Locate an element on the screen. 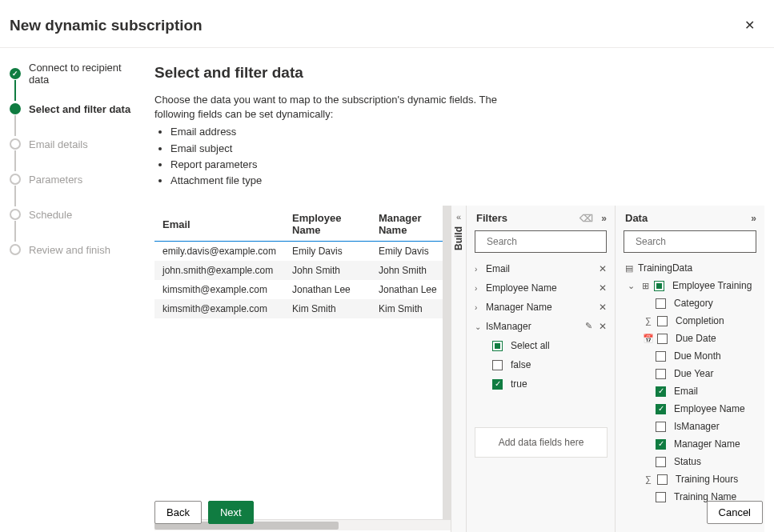  cell: Jonathan Lee is located at coordinates (327, 290).